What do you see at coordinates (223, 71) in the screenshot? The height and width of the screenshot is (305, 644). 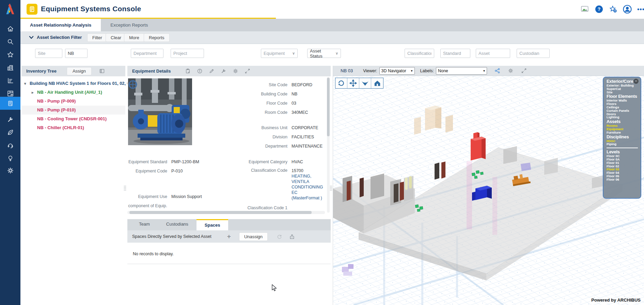 I see `wrench-icon` at bounding box center [223, 71].